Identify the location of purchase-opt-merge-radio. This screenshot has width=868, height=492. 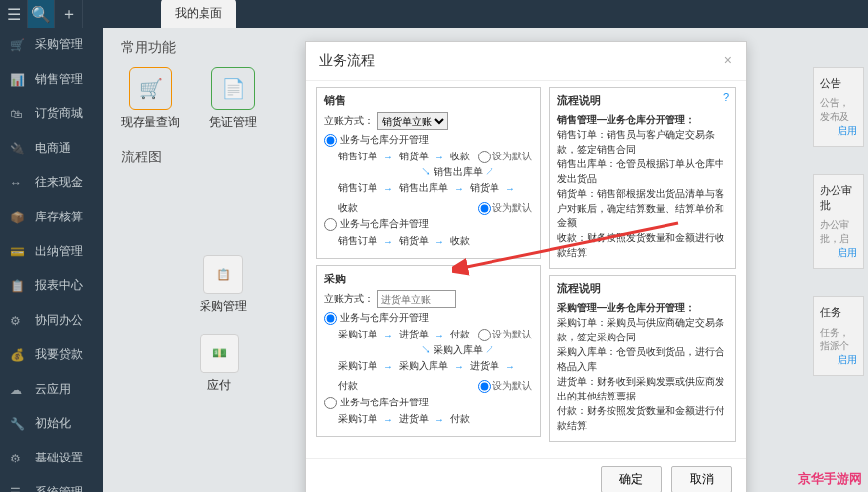
(330, 403).